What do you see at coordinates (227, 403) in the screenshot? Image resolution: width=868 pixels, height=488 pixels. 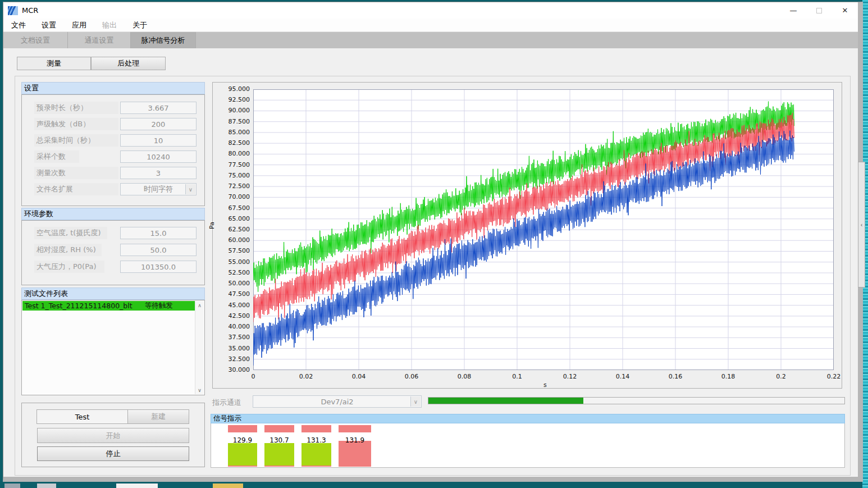 I see `indicator-channel-label: 指示通道` at bounding box center [227, 403].